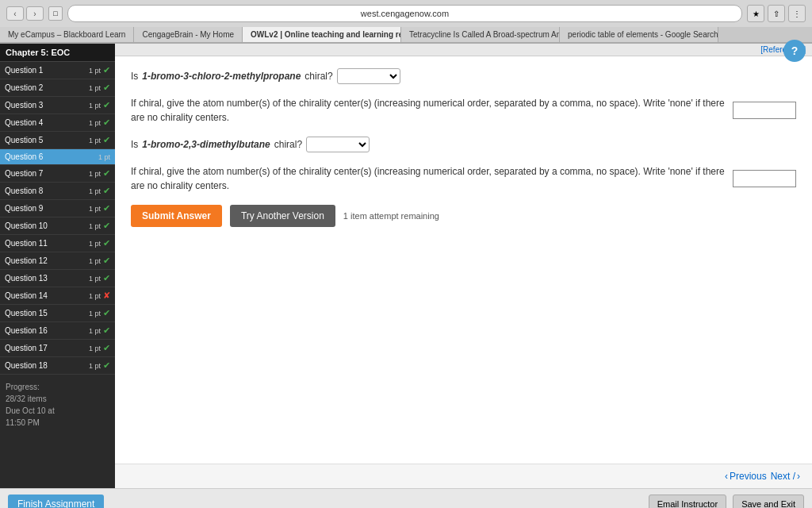 The image size is (812, 508). I want to click on browser-tabs: My eCampus – Blackboard Learn CengageBra…, so click(406, 35).